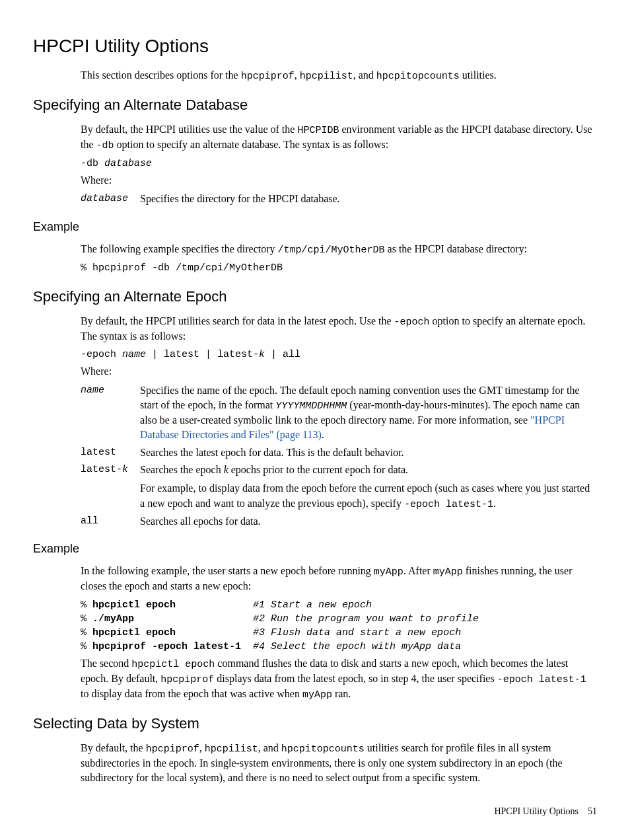 This screenshot has height=840, width=630. What do you see at coordinates (339, 626) in the screenshot?
I see `epoch-example-code: % hpcpictl epoch #1 Start a new epoch % …` at bounding box center [339, 626].